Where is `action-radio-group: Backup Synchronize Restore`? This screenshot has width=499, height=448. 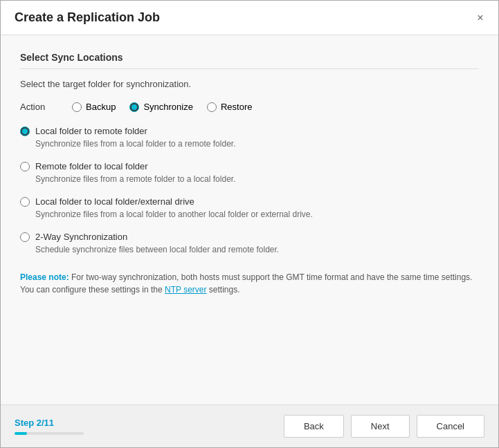
action-radio-group: Backup Synchronize Restore is located at coordinates (162, 106).